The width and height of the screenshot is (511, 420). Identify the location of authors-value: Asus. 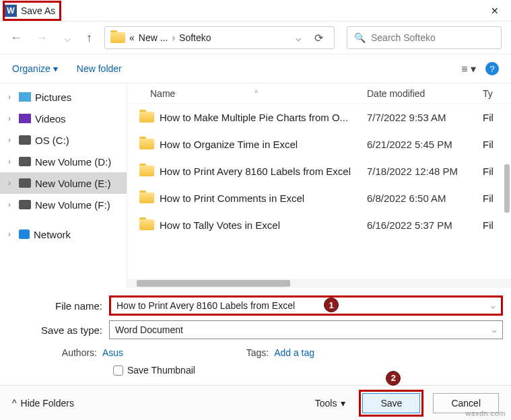
(113, 353).